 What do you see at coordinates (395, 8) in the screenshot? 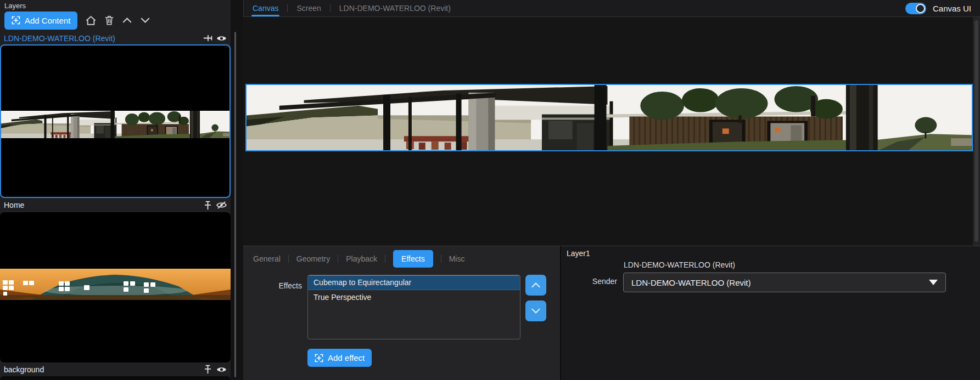
I see `tab-ldn-demo-waterloo: LDN-DEMO-WATERLOO (Revit)` at bounding box center [395, 8].